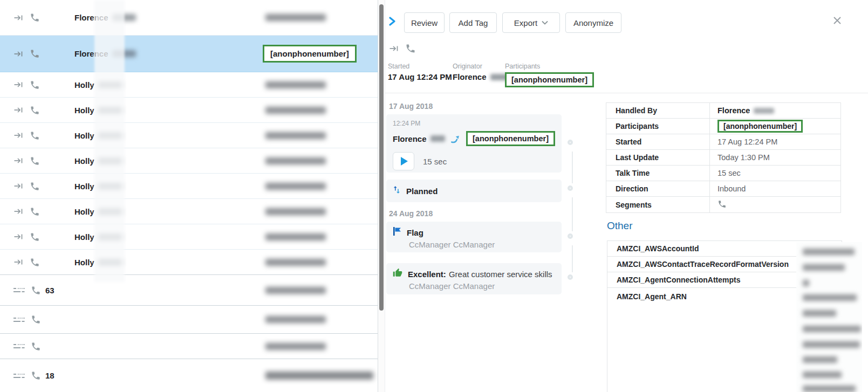 Image resolution: width=868 pixels, height=392 pixels. I want to click on review-author: CcManager CcManager, so click(482, 286).